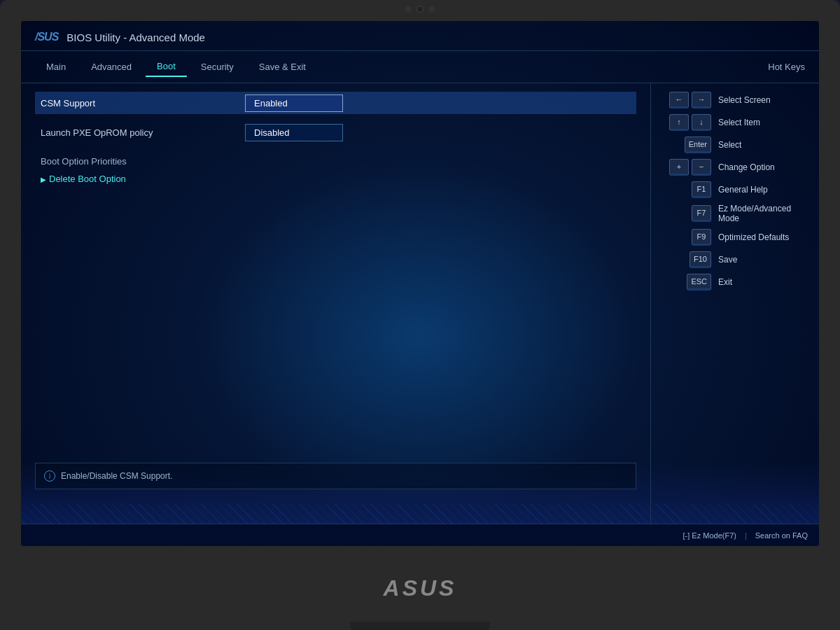 Image resolution: width=840 pixels, height=630 pixels. What do you see at coordinates (745, 100) in the screenshot?
I see `hotkey-desc-select-screen: Select Screen` at bounding box center [745, 100].